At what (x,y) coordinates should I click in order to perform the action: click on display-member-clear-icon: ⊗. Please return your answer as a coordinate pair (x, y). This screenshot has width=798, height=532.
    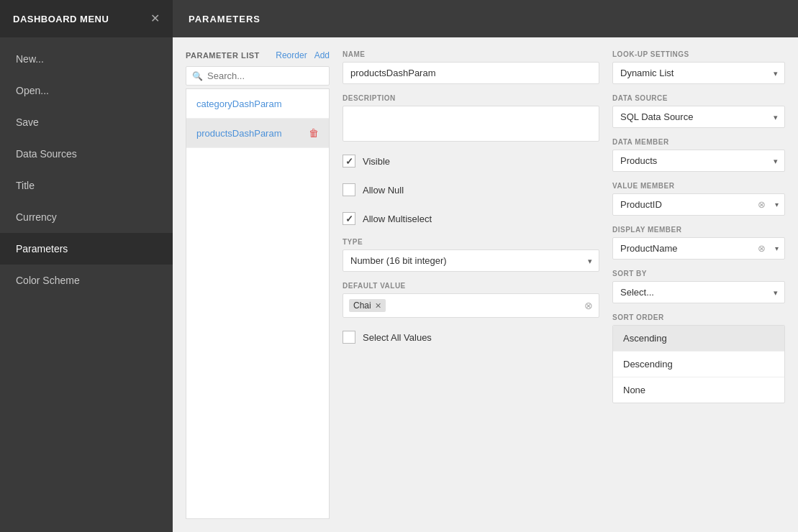
    Looking at the image, I should click on (761, 249).